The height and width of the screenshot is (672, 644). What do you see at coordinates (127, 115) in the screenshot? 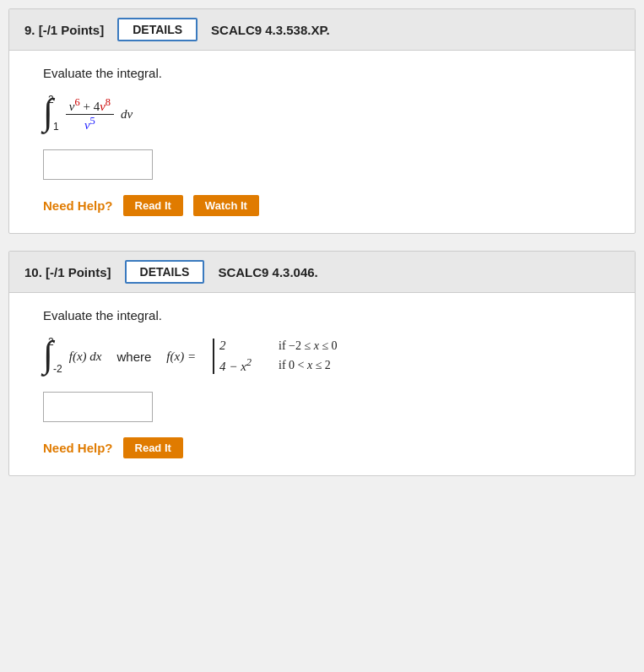
I see `dv-label: dv` at bounding box center [127, 115].